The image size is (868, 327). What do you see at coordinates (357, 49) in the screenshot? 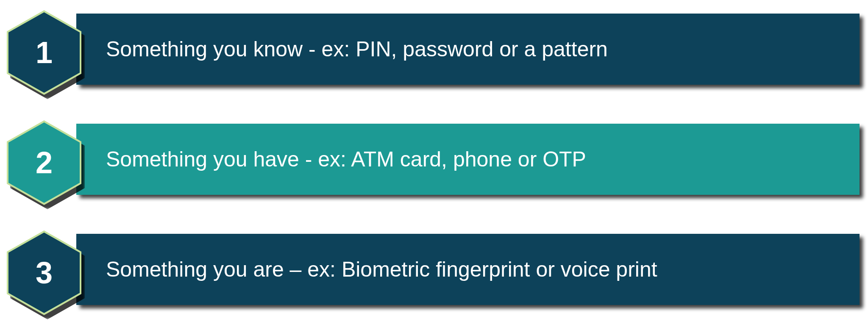
I see `bar-text: Something you know - ex: PIN, password o…` at bounding box center [357, 49].